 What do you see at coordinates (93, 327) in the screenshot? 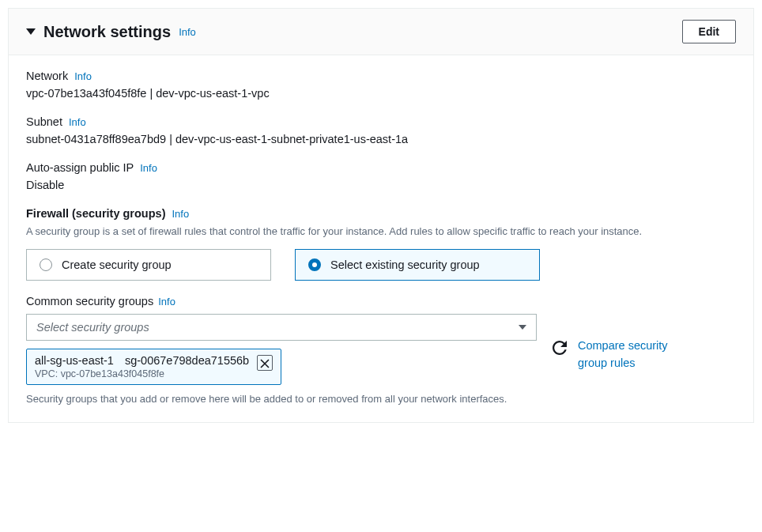
I see `sg-select-placeholder: Select security groups` at bounding box center [93, 327].